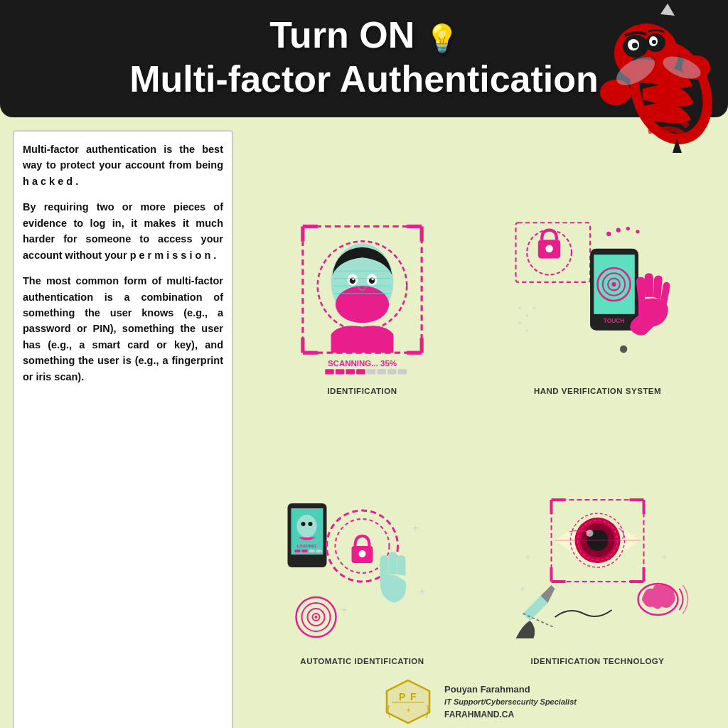  I want to click on identification-technology-label: IDENTIFICATION TECHNOLOGY, so click(598, 661).